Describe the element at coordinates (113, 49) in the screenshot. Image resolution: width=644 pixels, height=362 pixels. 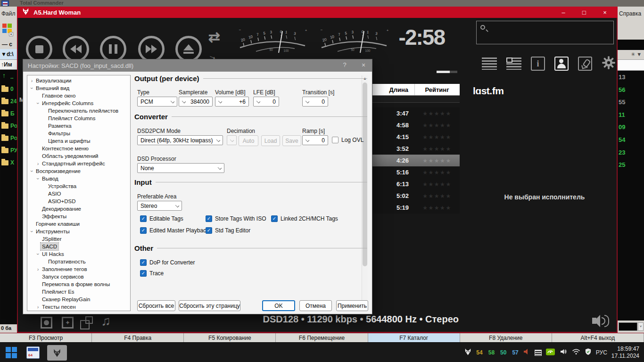
I see `pause-button` at that location.